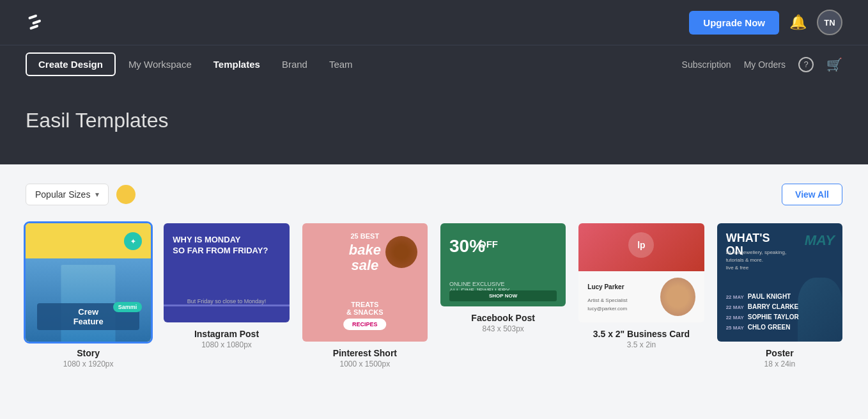 Image resolution: width=868 pixels, height=419 pixels. I want to click on page-title: Easil Templates, so click(434, 120).